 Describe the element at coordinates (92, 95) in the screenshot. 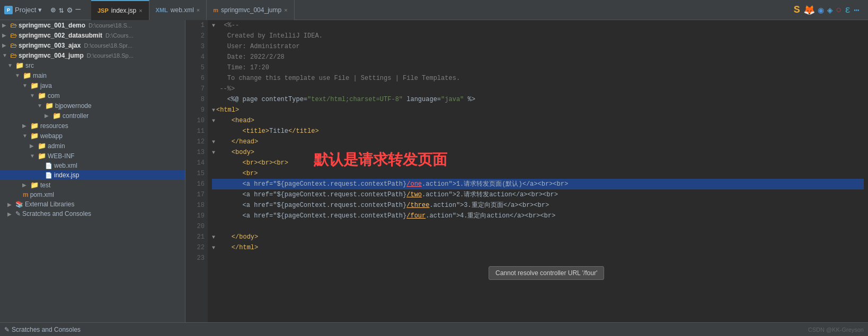

I see `sidebar-item-com: ▼ 📁 com` at that location.